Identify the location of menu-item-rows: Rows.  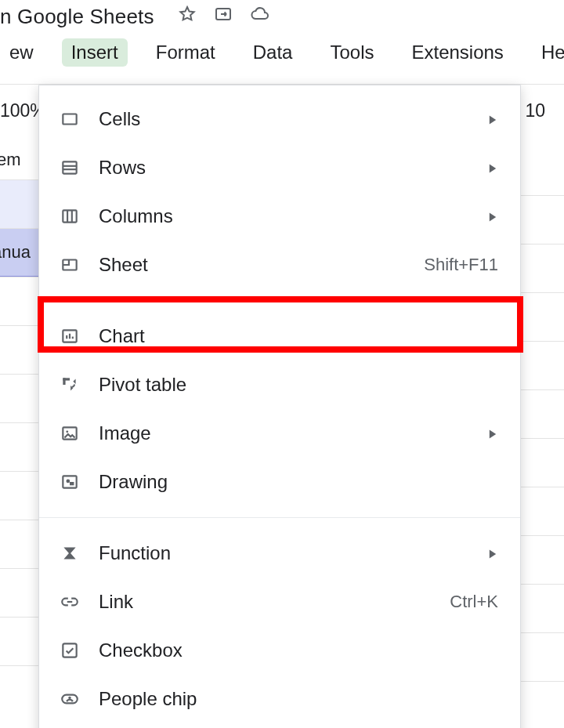
(280, 168).